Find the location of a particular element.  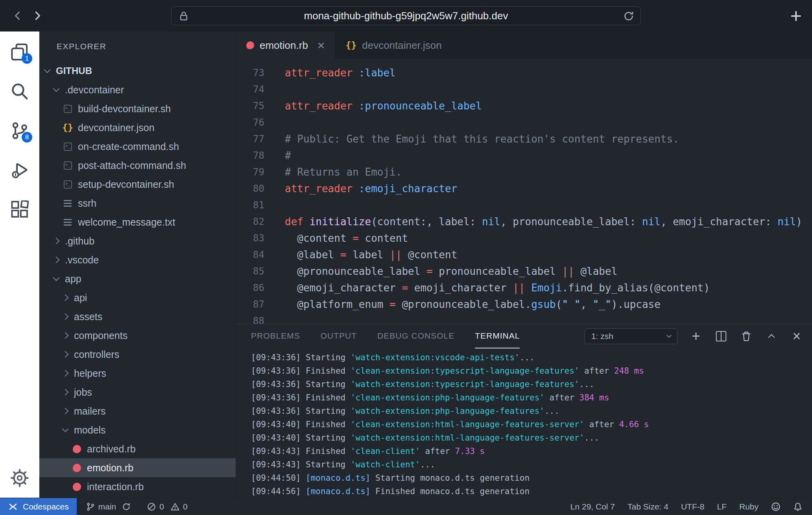

tab-devcontainer-json: devcontainer.json is located at coordinates (394, 45).